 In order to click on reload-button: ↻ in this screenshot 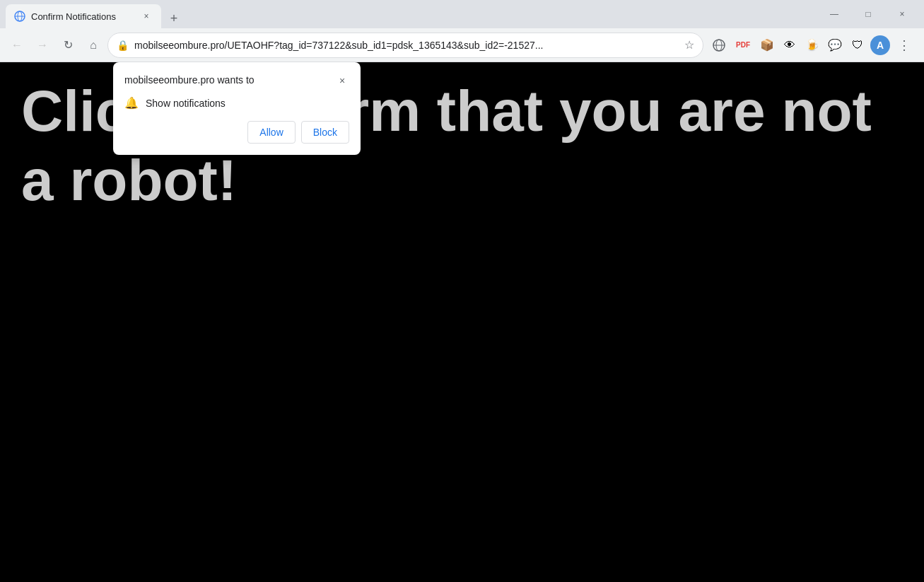, I will do `click(68, 45)`.